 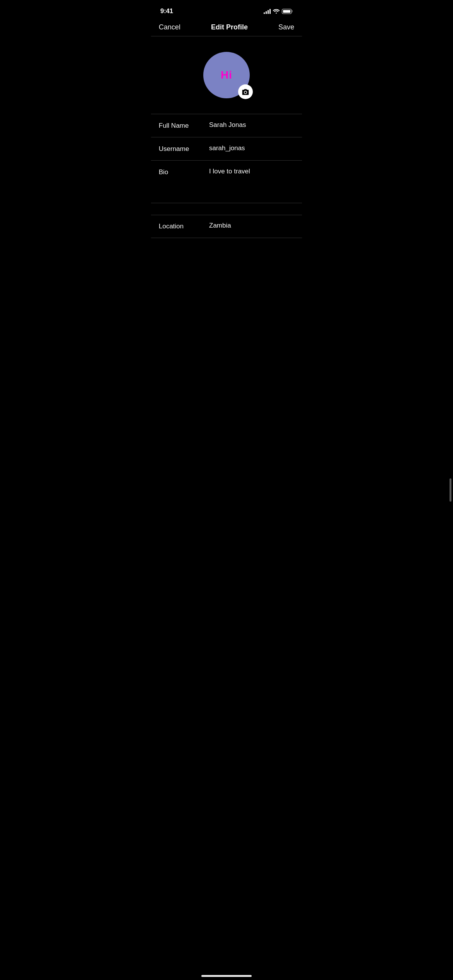 What do you see at coordinates (184, 172) in the screenshot?
I see `bio-label: Bio` at bounding box center [184, 172].